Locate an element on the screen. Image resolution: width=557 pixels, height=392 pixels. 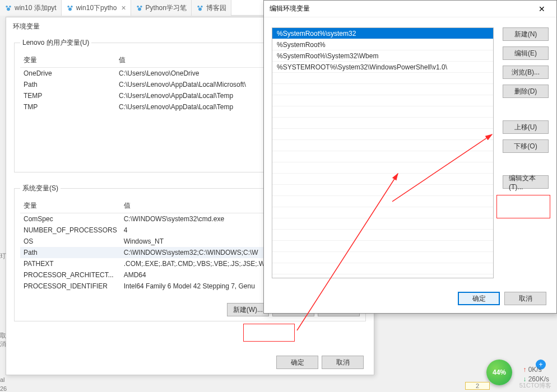
cell-var: OS is located at coordinates (71, 241).